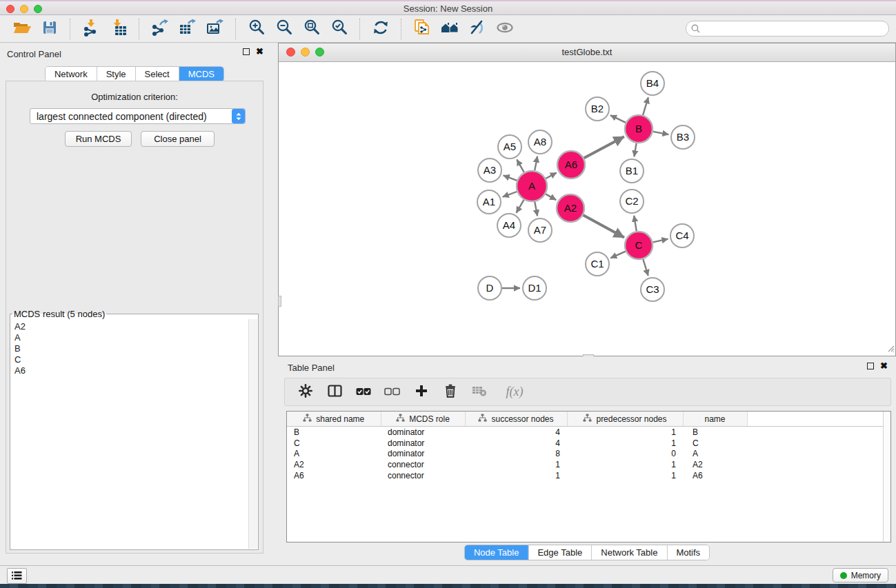 The image size is (896, 588). Describe the element at coordinates (532, 186) in the screenshot. I see `node-A: A` at that location.